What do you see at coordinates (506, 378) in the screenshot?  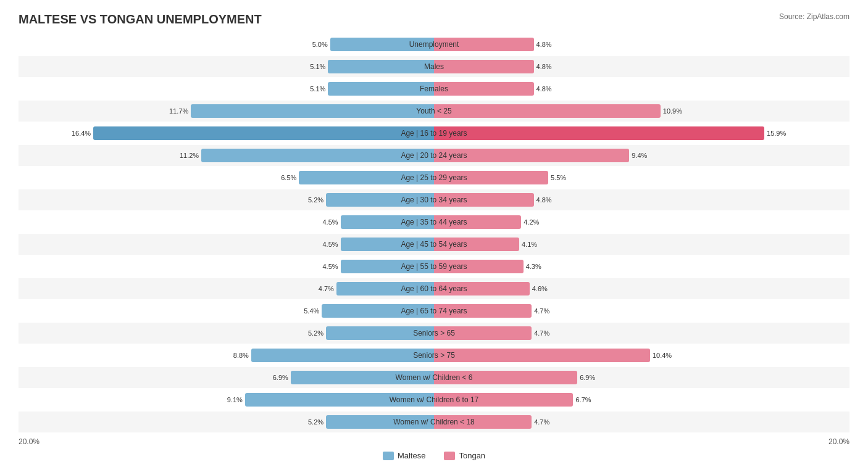 I see `right-bar: 6.9%` at bounding box center [506, 378].